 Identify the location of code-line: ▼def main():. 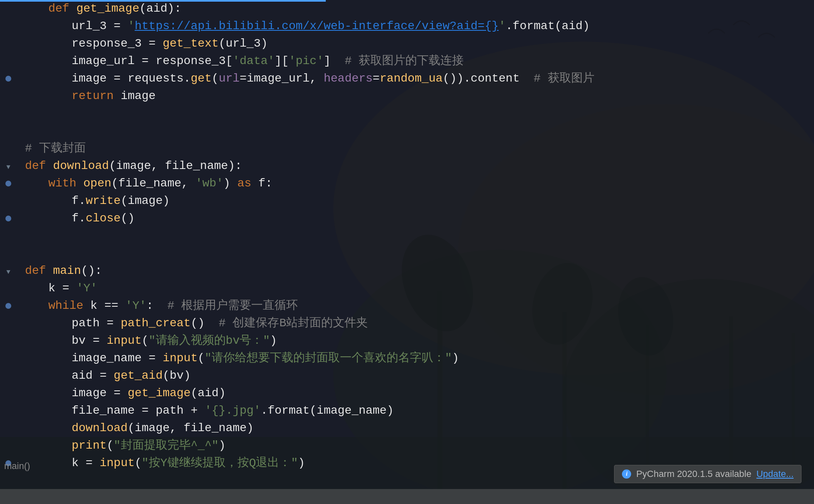
(407, 271).